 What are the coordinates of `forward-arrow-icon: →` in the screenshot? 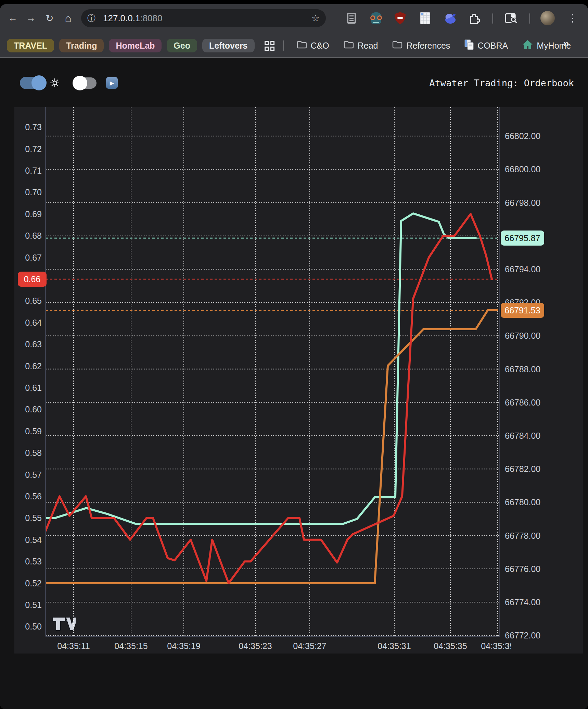 It's located at (31, 18).